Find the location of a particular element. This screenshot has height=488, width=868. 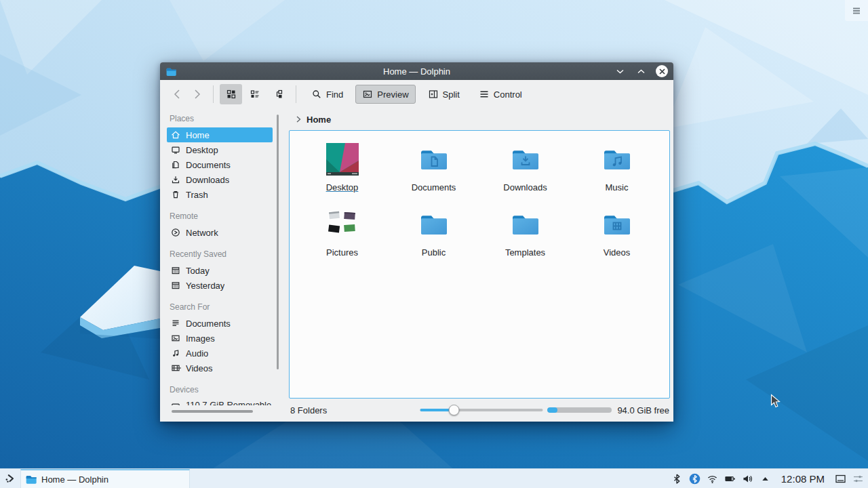

tray-icons is located at coordinates (722, 479).